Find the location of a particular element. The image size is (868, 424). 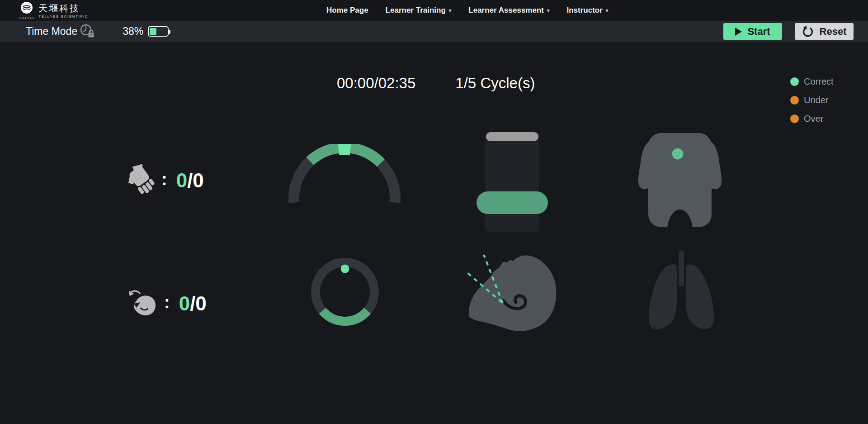

head-tilt-view is located at coordinates (511, 296).